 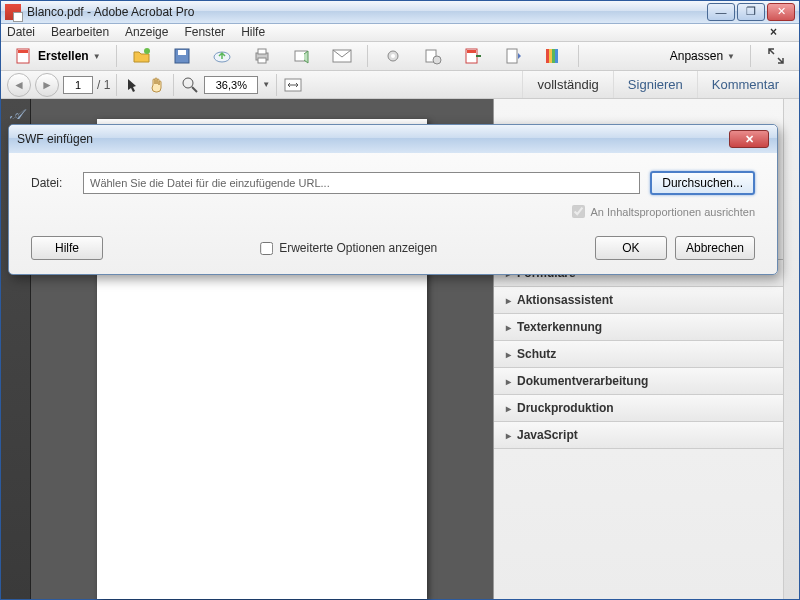 I want to click on fit-width-icon, so click(x=293, y=85).